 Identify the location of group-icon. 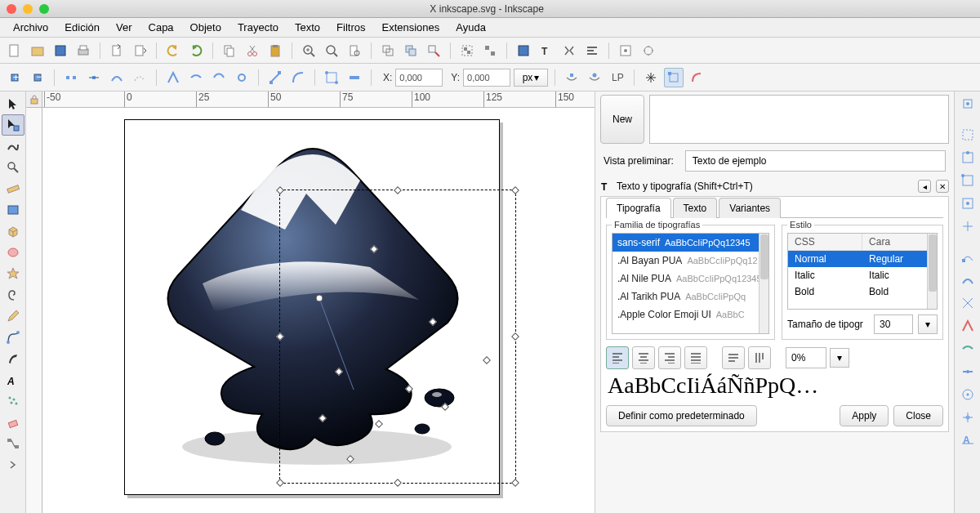
(467, 51).